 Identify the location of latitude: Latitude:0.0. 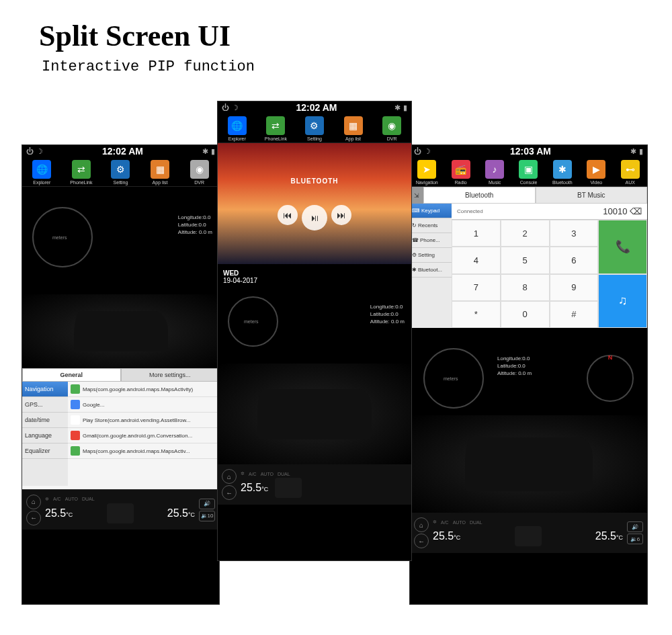
(515, 366).